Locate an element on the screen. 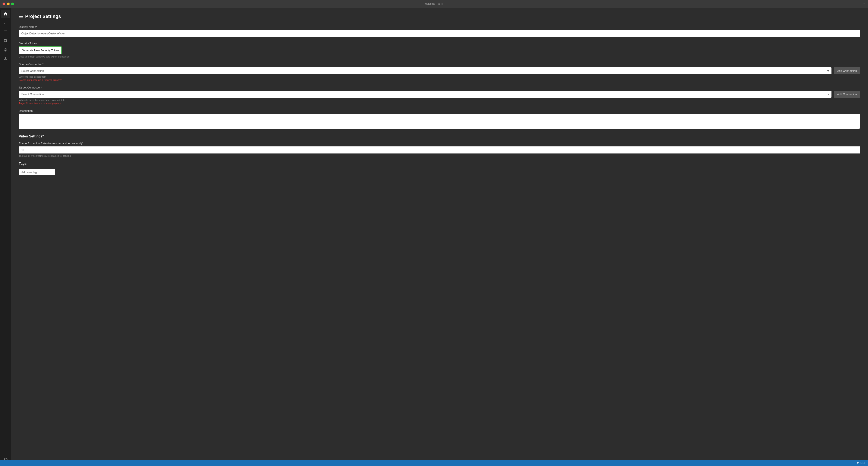  bottom-bar: ⊞ 2.2.0 is located at coordinates (434, 463).